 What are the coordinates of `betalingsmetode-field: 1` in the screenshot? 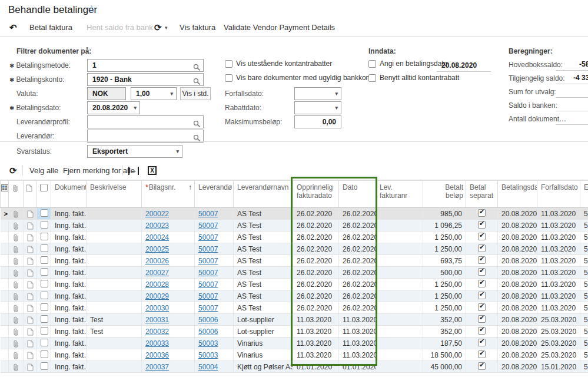 It's located at (145, 65).